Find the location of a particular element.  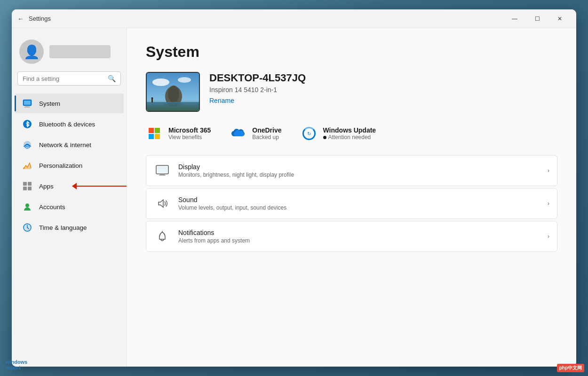

sidebar-item-personalization-label: Personalization is located at coordinates (61, 165).